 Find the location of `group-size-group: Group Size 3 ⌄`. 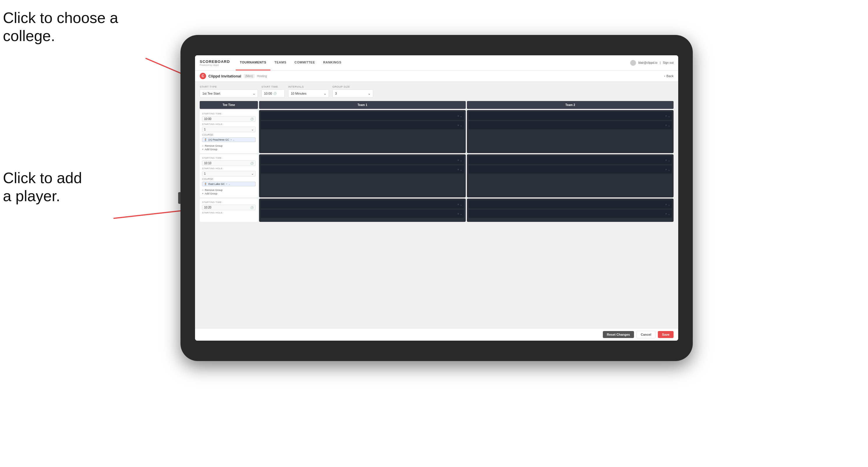

group-size-group: Group Size 3 ⌄ is located at coordinates (353, 91).